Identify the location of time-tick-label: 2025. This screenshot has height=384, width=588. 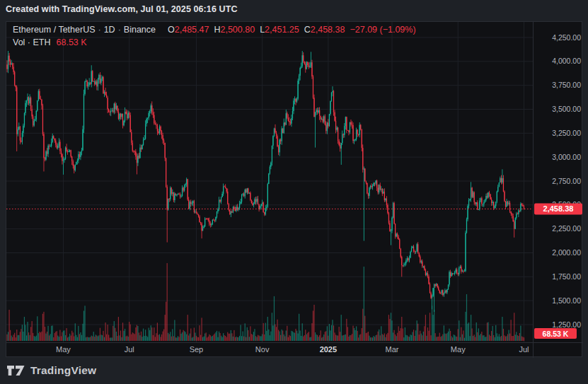
(328, 349).